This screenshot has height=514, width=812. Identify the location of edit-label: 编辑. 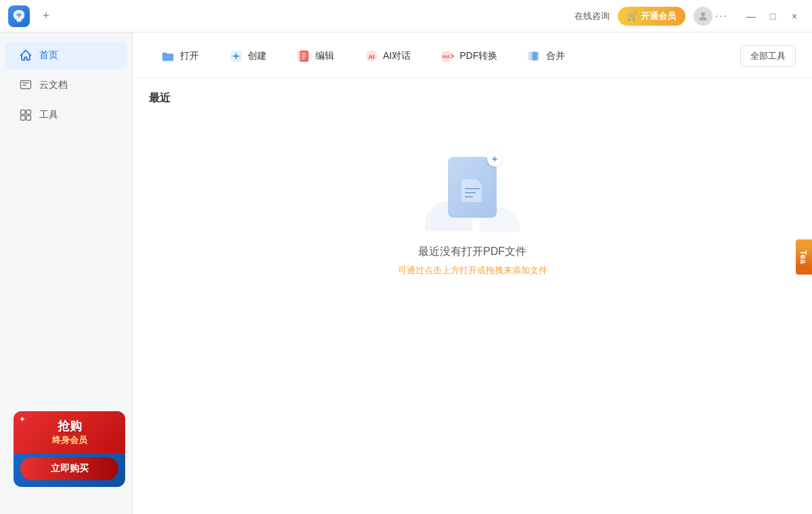
(325, 56).